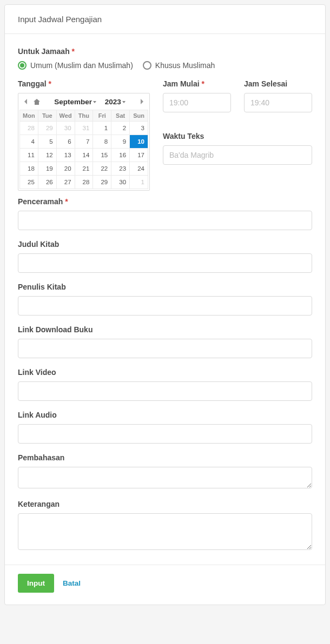  I want to click on link-audio-input, so click(165, 434).